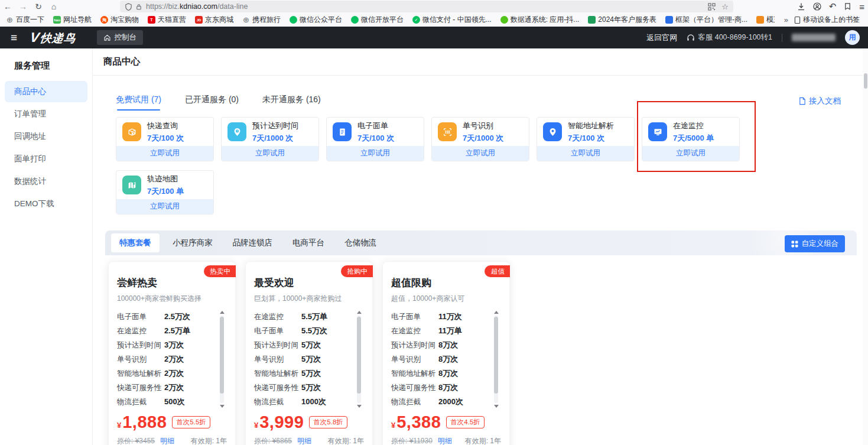 Image resolution: width=868 pixels, height=445 pixels. I want to click on reload-icon: ↻, so click(38, 7).